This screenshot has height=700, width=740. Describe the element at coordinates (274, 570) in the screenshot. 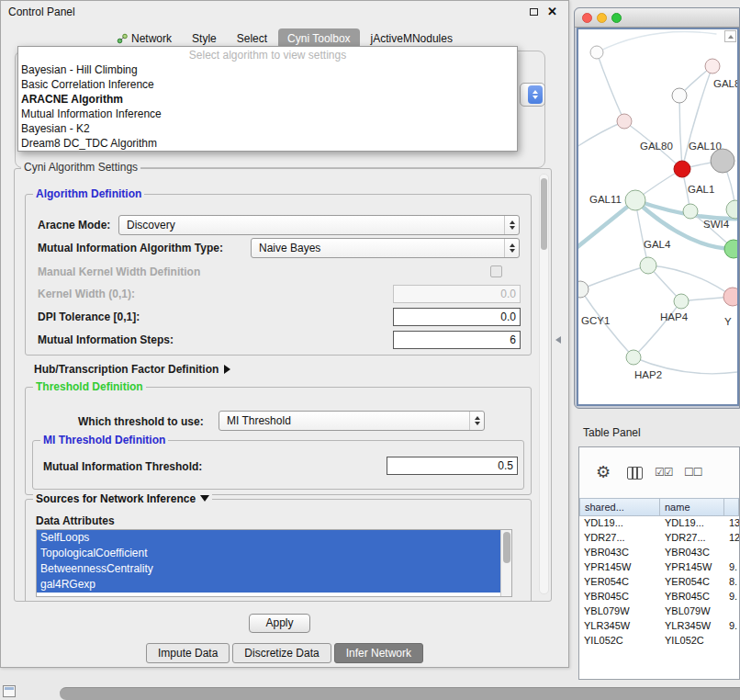

I see `attribute-list-item: BetweennessCentrality` at that location.